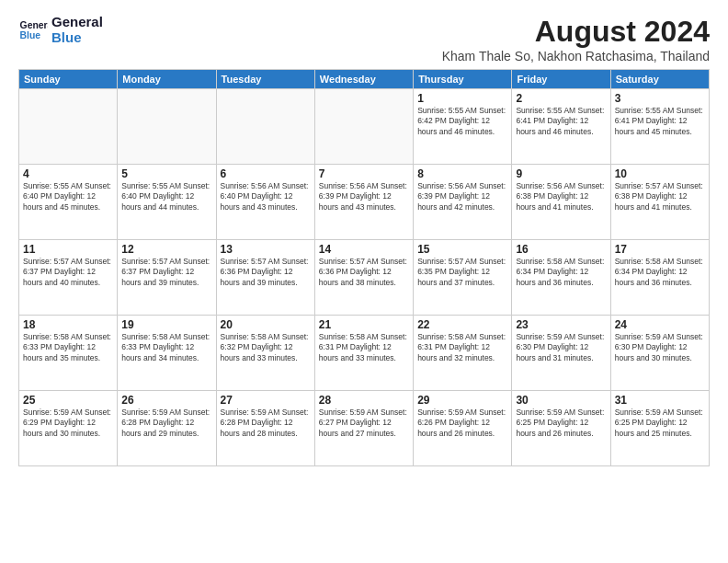 The height and width of the screenshot is (563, 728). What do you see at coordinates (265, 278) in the screenshot?
I see `calendar-cell: 13Sunrise: 5:57 AM Sunset: 6:36 PM Dayli…` at bounding box center [265, 278].